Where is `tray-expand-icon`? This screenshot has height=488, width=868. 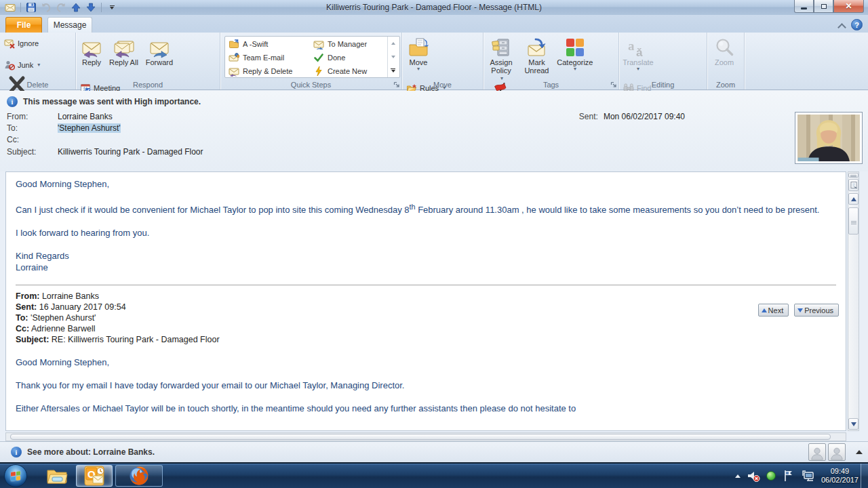 tray-expand-icon is located at coordinates (738, 476).